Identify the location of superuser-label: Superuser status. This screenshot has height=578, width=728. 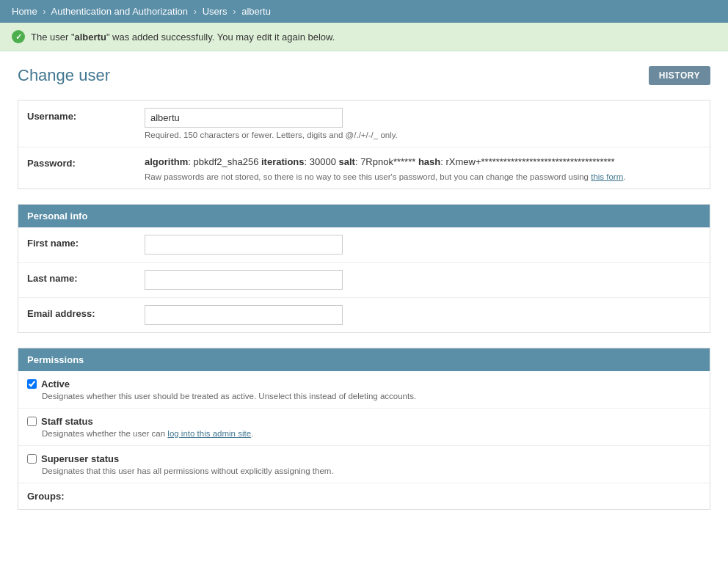
(80, 459).